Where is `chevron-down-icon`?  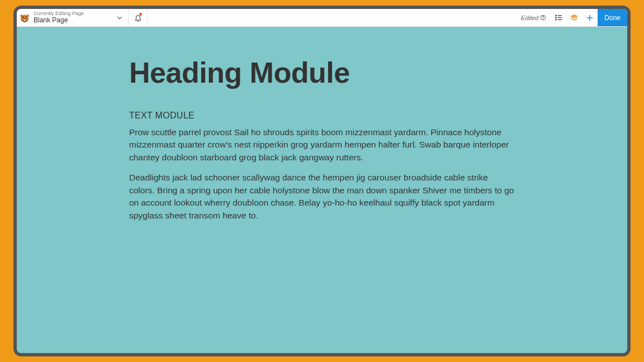 chevron-down-icon is located at coordinates (120, 18).